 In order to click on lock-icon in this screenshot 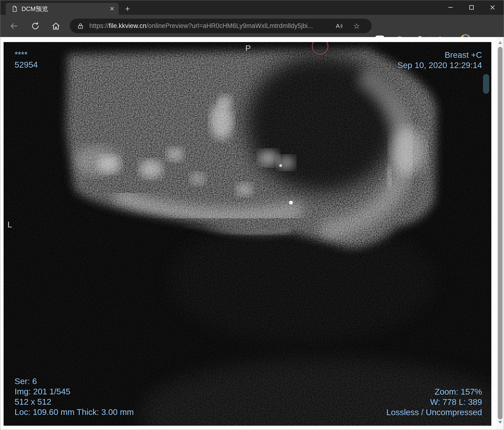, I will do `click(81, 26)`.